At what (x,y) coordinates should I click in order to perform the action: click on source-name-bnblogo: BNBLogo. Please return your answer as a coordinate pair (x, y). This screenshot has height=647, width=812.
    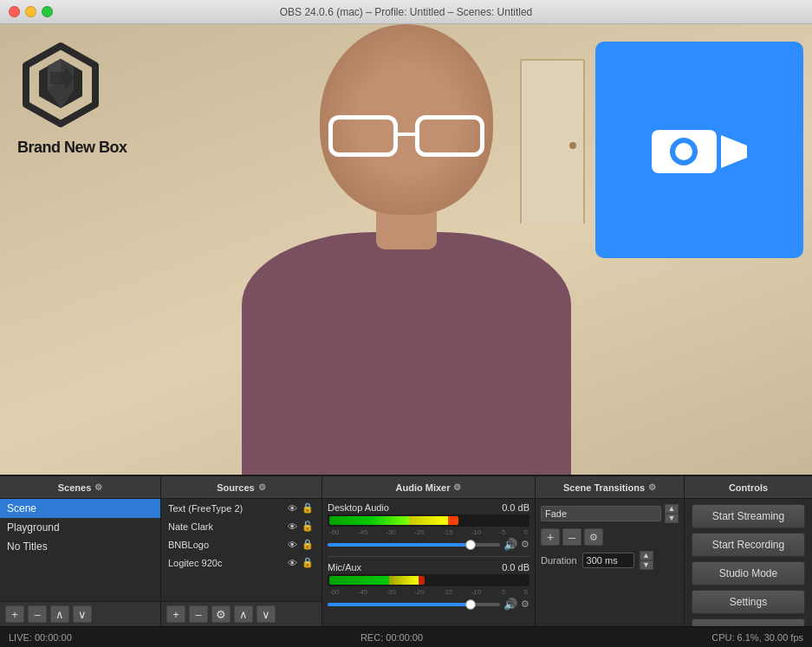
    Looking at the image, I should click on (227, 545).